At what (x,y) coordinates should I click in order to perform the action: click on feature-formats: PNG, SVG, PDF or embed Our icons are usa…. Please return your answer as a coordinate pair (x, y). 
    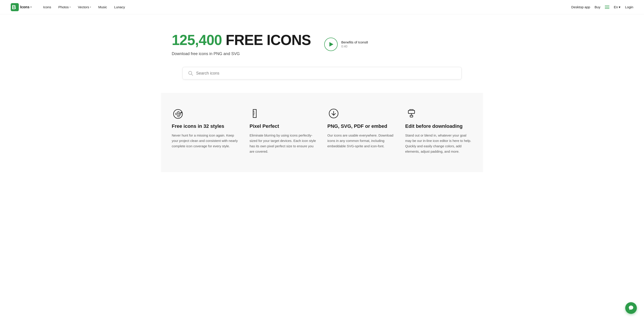
    Looking at the image, I should click on (361, 131).